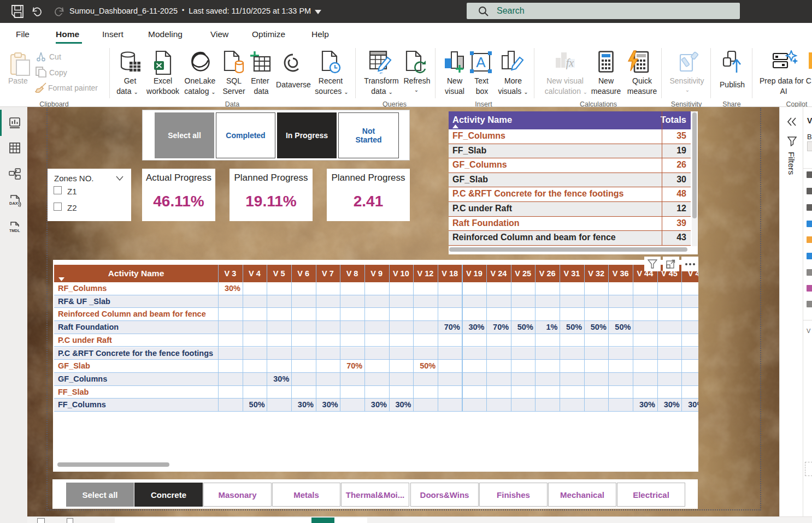 The height and width of the screenshot is (523, 812). What do you see at coordinates (481, 62) in the screenshot?
I see `svg-text: A` at bounding box center [481, 62].